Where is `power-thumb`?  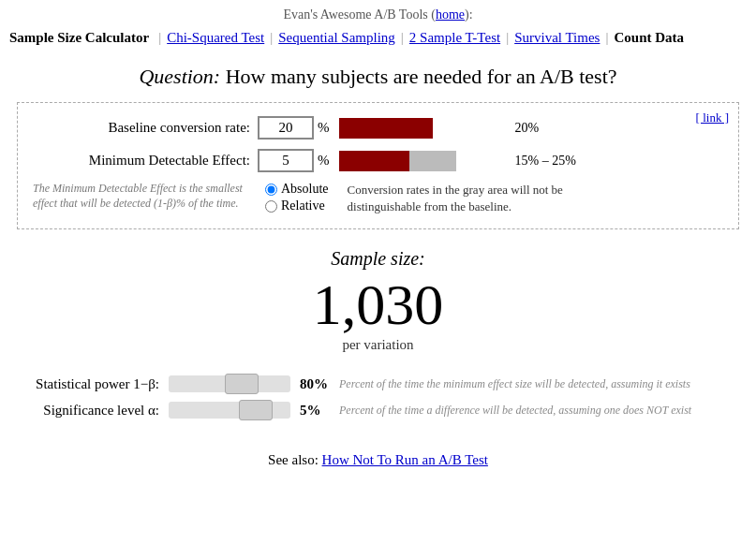
power-thumb is located at coordinates (242, 384).